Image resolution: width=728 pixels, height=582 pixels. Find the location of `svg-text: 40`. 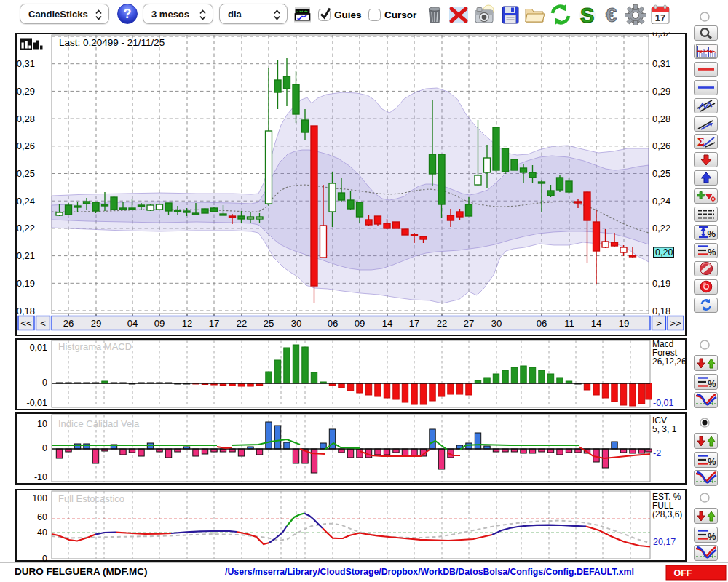

svg-text: 40 is located at coordinates (42, 533).